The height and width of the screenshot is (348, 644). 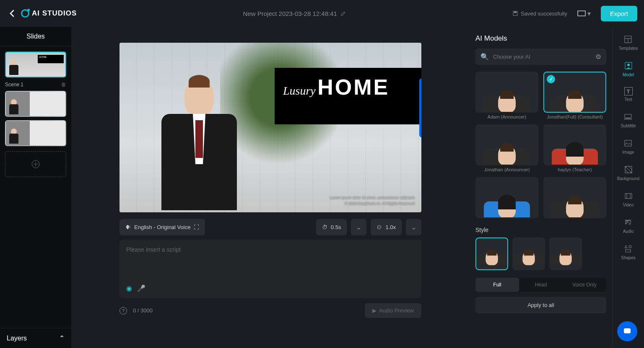 I want to click on help-icon: ?, so click(x=123, y=311).